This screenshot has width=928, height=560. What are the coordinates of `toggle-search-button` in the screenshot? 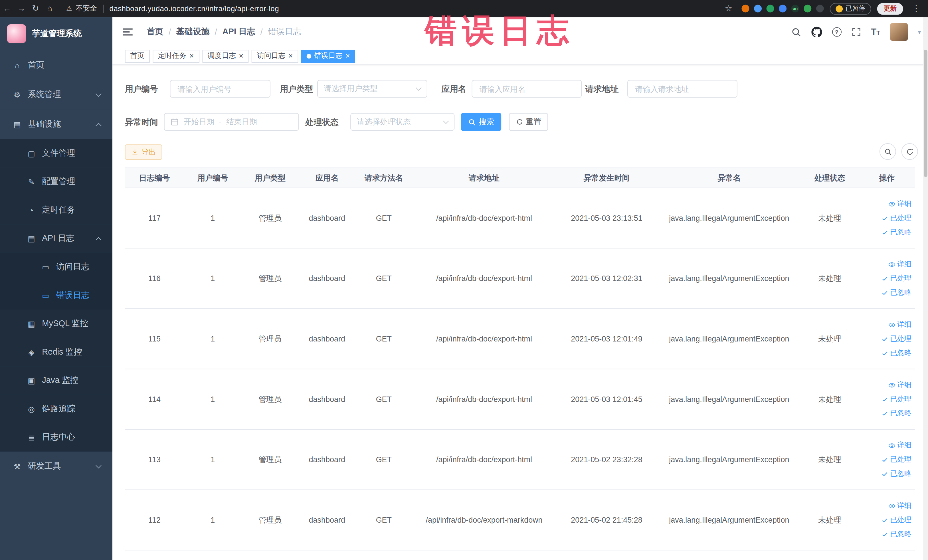 It's located at (888, 151).